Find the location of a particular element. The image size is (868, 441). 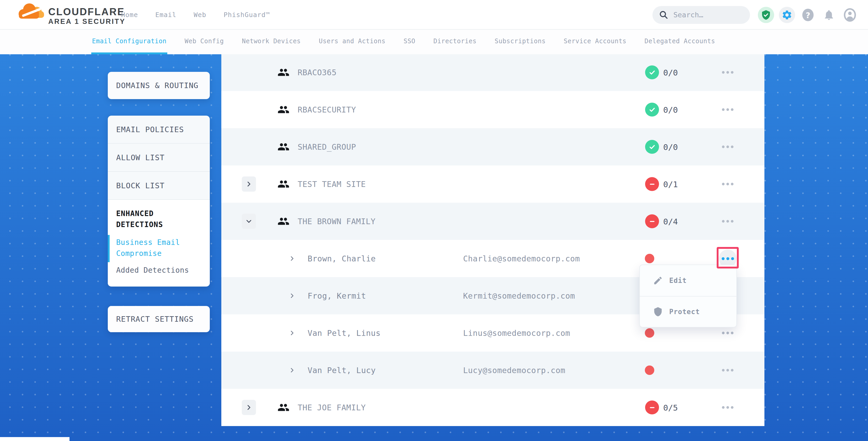

collapse-group-button is located at coordinates (249, 221).